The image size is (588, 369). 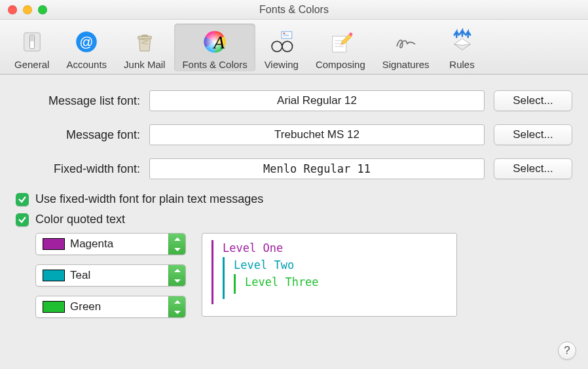 What do you see at coordinates (145, 42) in the screenshot?
I see `trash-icon` at bounding box center [145, 42].